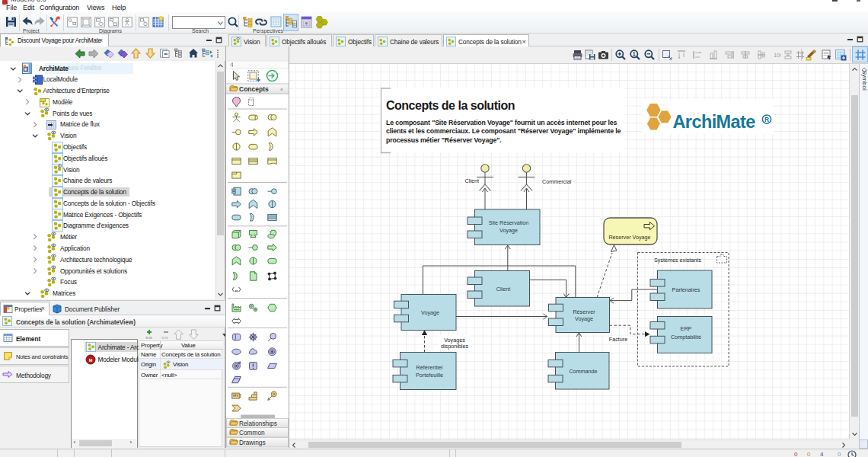 The width and height of the screenshot is (868, 457). I want to click on svg-text: M, so click(90, 360).